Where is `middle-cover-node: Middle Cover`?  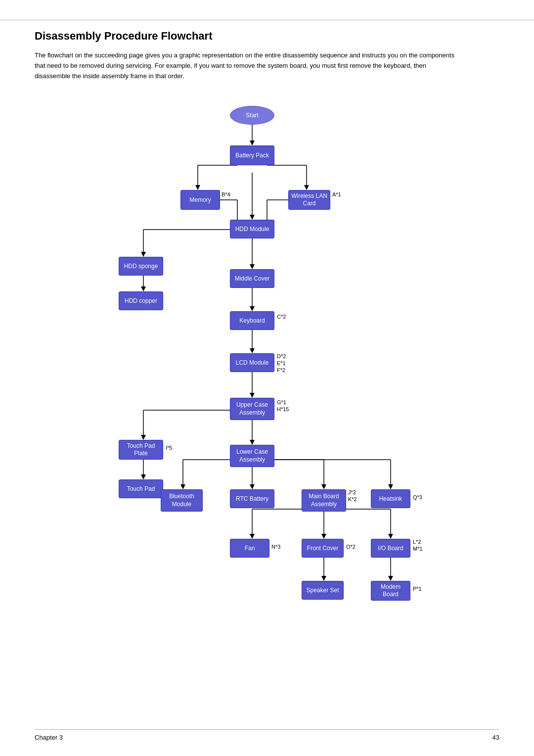
middle-cover-node: Middle Cover is located at coordinates (252, 279).